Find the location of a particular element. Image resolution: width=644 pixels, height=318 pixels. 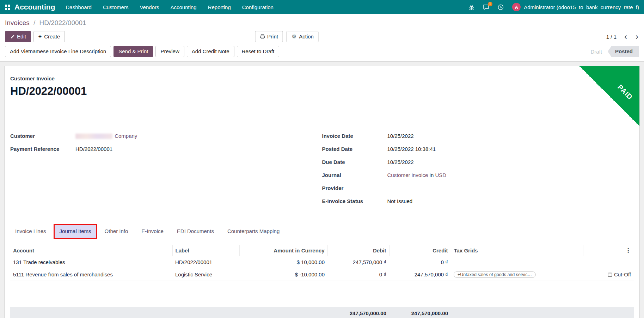

due-date-label: Due Date is located at coordinates (355, 162).